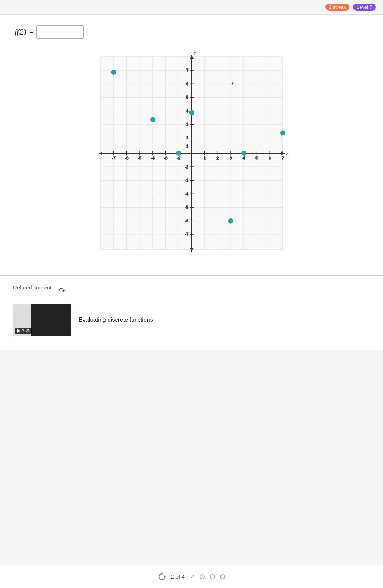  I want to click on video-title: Evaluating discrete functions, so click(116, 320).